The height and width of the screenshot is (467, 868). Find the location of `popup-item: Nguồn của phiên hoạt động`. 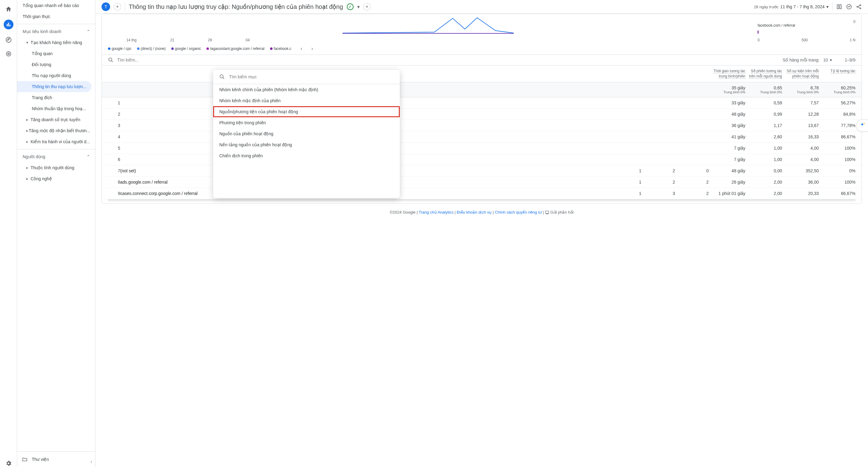

popup-item: Nguồn của phiên hoạt động is located at coordinates (307, 134).